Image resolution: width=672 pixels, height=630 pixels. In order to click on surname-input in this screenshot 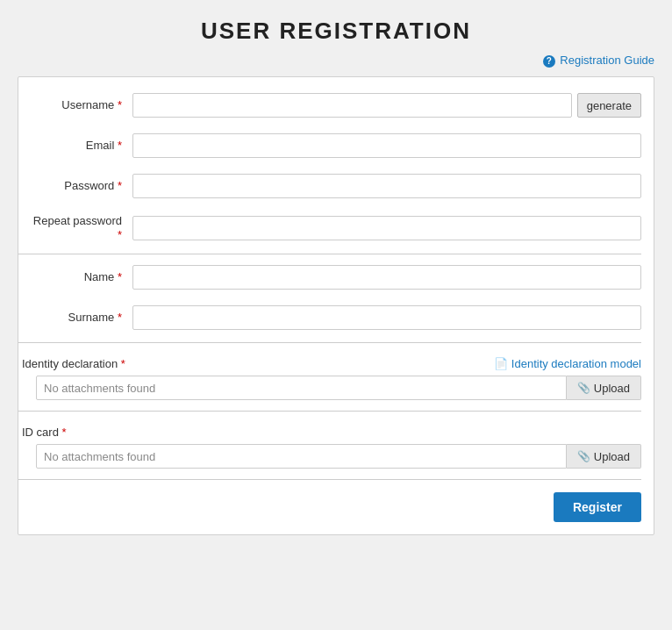, I will do `click(387, 318)`.